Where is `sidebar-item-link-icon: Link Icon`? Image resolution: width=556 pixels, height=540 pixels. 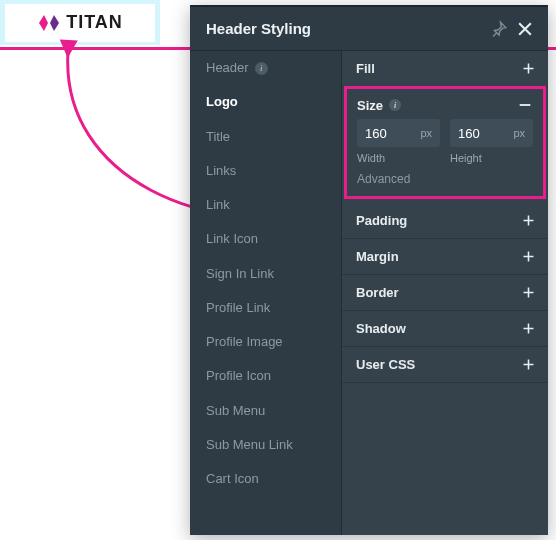 sidebar-item-link-icon: Link Icon is located at coordinates (266, 239).